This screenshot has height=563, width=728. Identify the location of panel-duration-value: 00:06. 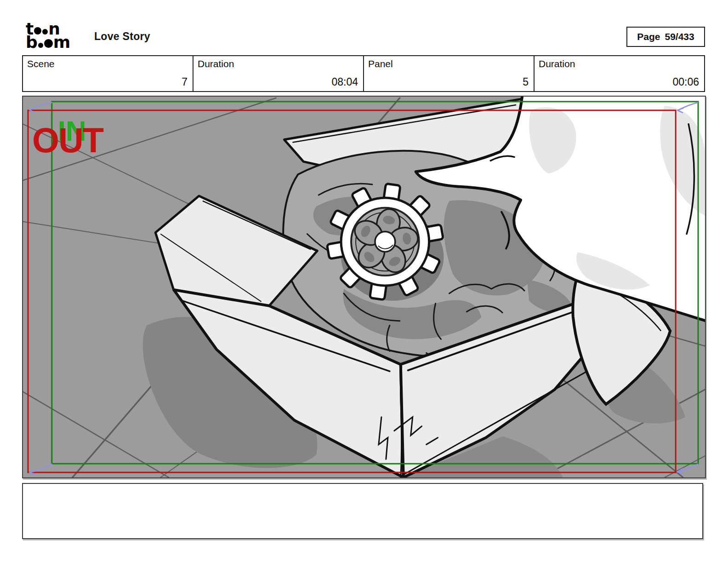
(686, 82).